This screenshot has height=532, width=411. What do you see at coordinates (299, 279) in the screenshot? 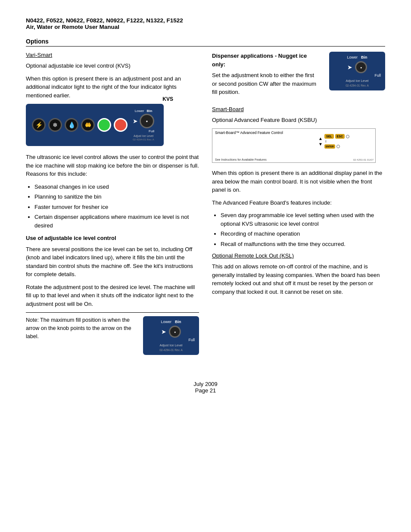
I see `para-ksl: This add on allows remote on-off control…` at bounding box center [299, 279].